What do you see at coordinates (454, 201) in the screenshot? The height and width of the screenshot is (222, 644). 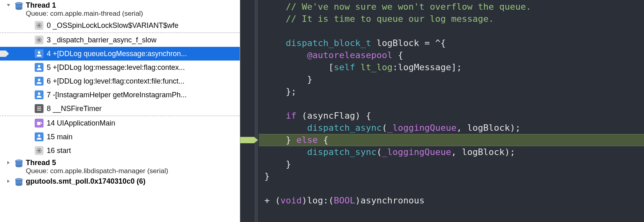 I see `code-line: + (void)log:(BOOL)asynchronous` at bounding box center [454, 201].